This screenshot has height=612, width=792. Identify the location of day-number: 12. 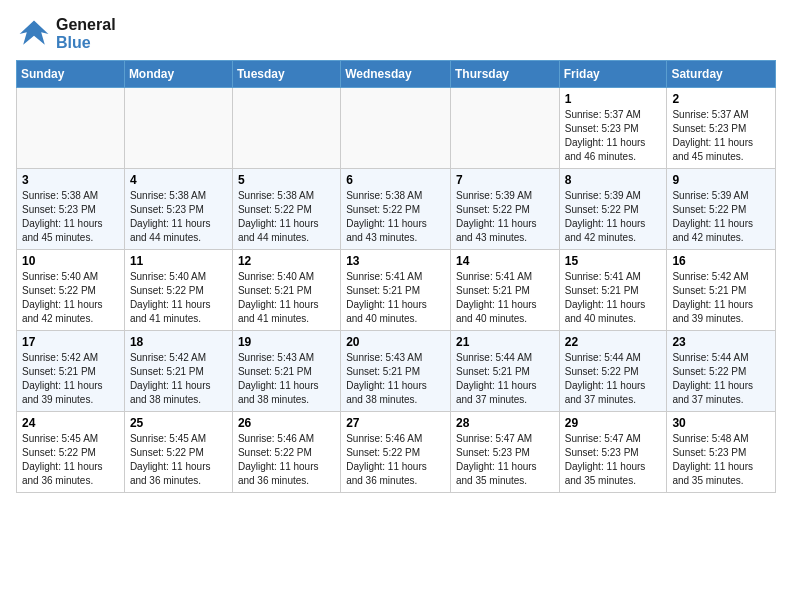
(286, 261).